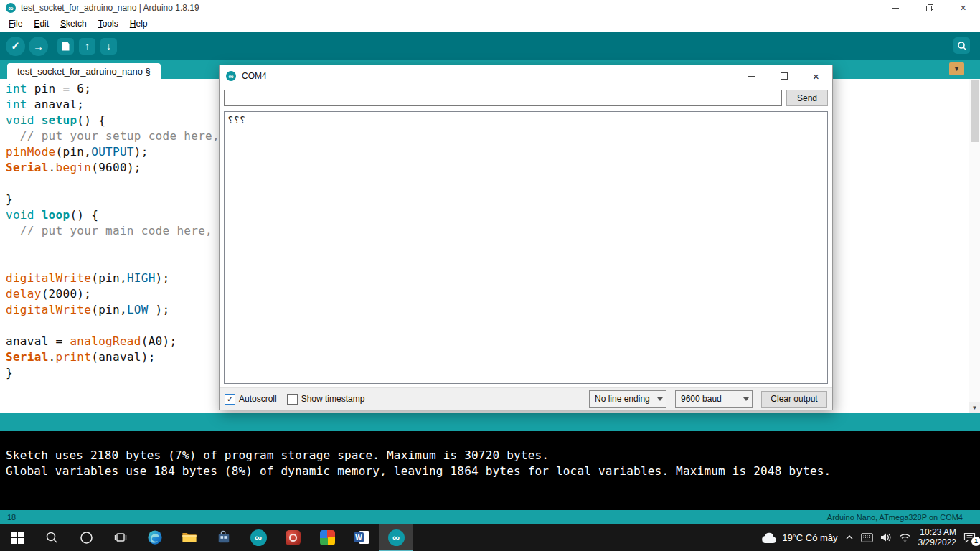 This screenshot has height=551, width=980. Describe the element at coordinates (224, 537) in the screenshot. I see `store-button` at that location.